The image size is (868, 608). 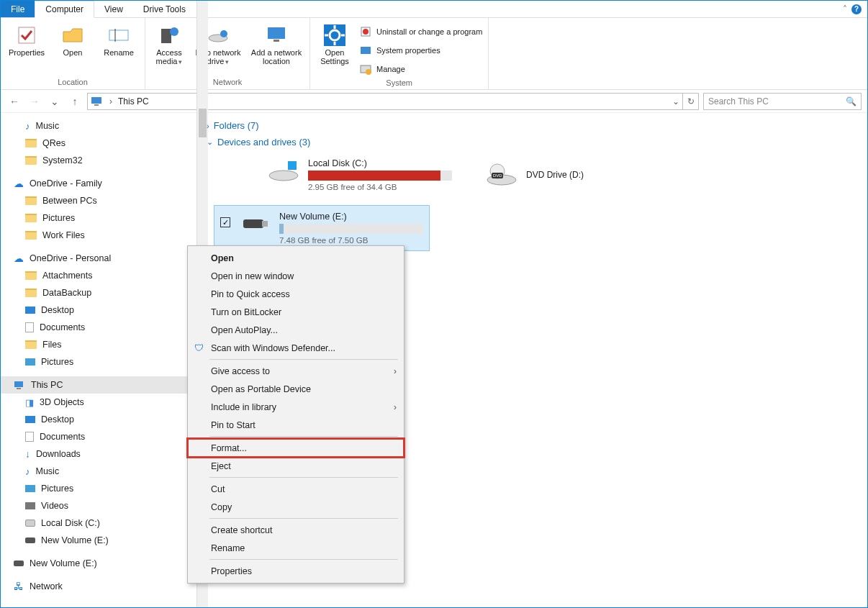 I want to click on ctx-give-access: Give access to›, so click(x=296, y=371).